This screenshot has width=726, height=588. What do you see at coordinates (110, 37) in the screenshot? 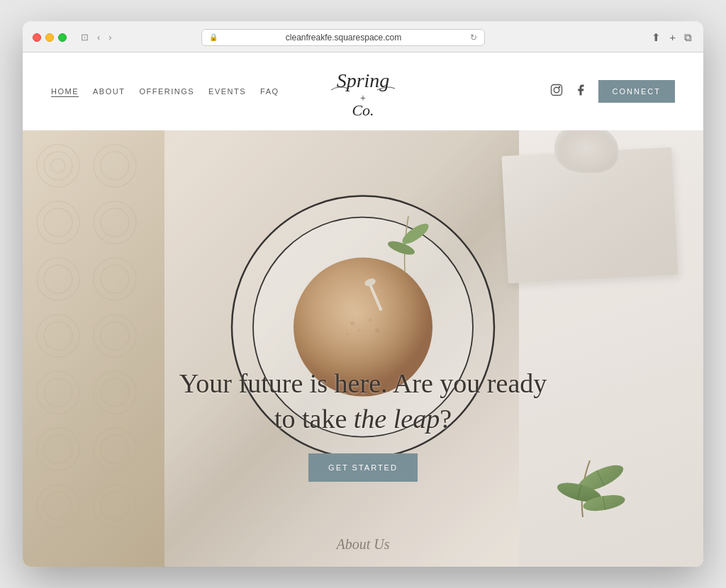
I see `forward-button: ›` at bounding box center [110, 37].